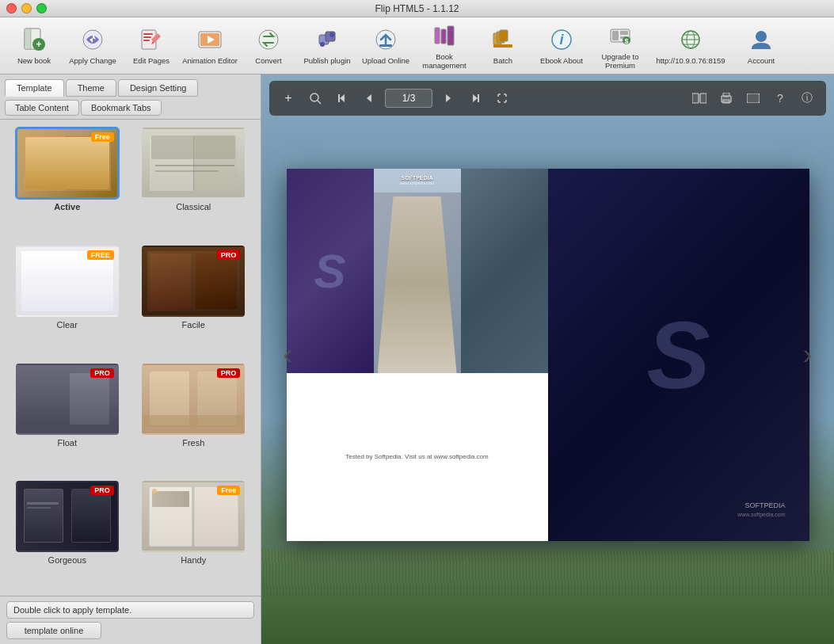 The image size is (834, 644). What do you see at coordinates (620, 46) in the screenshot?
I see `toolbar-upgrade-premium: $ Upgrade to Premium` at bounding box center [620, 46].